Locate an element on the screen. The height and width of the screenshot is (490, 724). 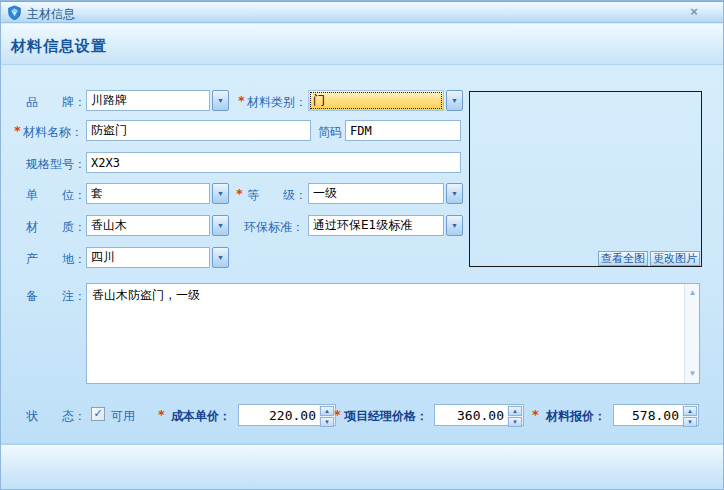
unit-combo: ▼ is located at coordinates (158, 194).